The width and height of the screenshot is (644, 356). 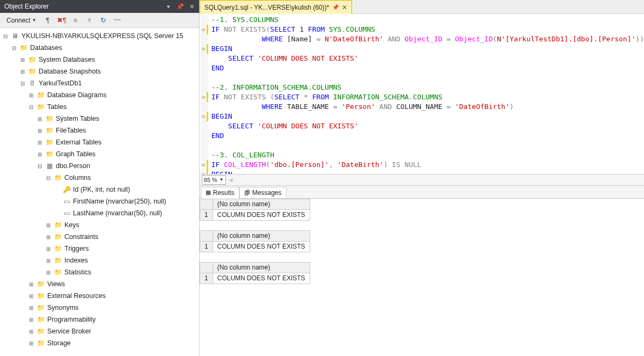 I want to click on system-databases-node: ⊞📁System Databases, so click(x=100, y=60).